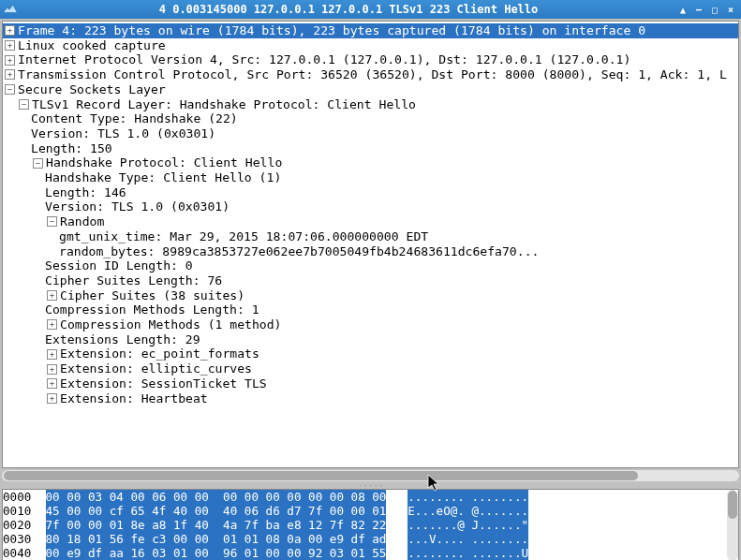 The width and height of the screenshot is (741, 560). Describe the element at coordinates (683, 9) in the screenshot. I see `rollup-button: ▲` at that location.